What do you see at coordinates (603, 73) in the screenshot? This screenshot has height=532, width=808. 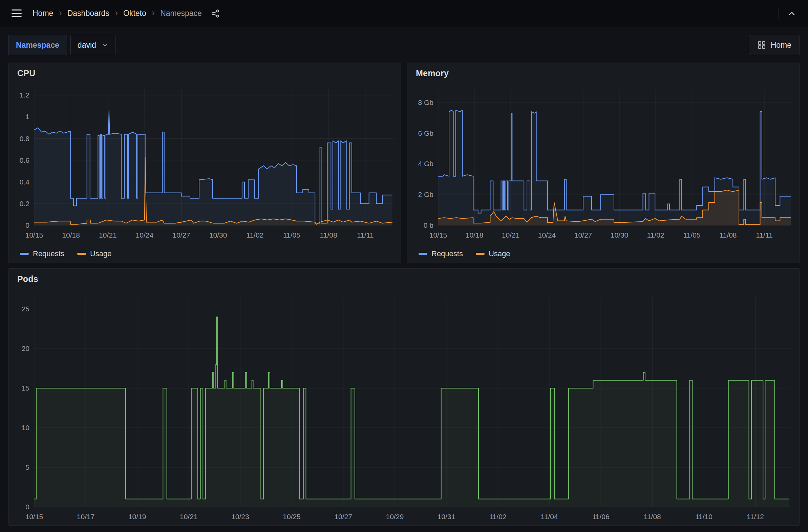 I see `panel-title-memory: Memory` at bounding box center [603, 73].